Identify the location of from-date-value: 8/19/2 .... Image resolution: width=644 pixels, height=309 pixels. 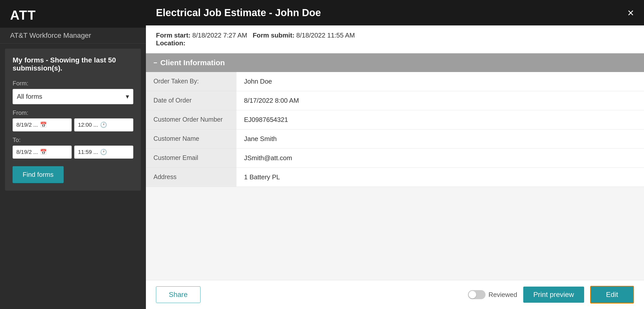
(27, 125).